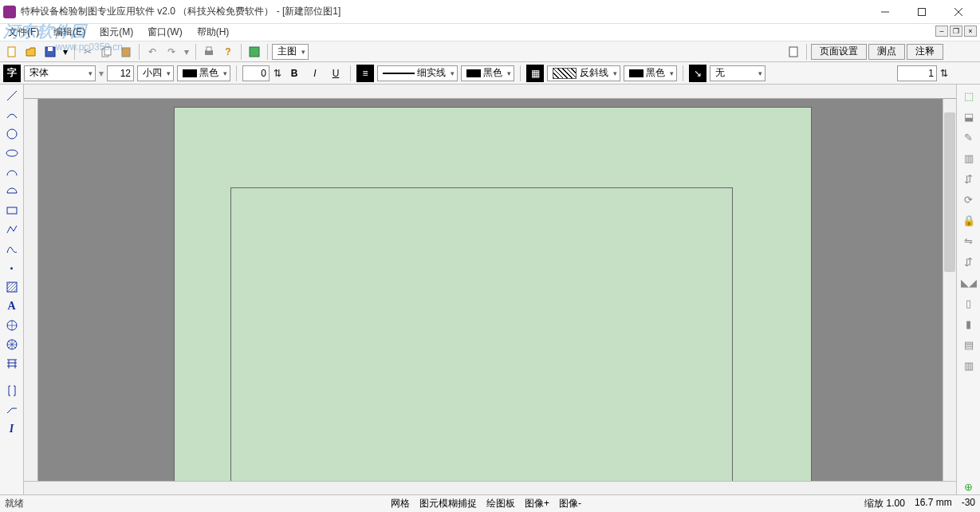 The width and height of the screenshot is (980, 512). Describe the element at coordinates (949, 290) in the screenshot. I see `scrollbar-vertical` at that location.